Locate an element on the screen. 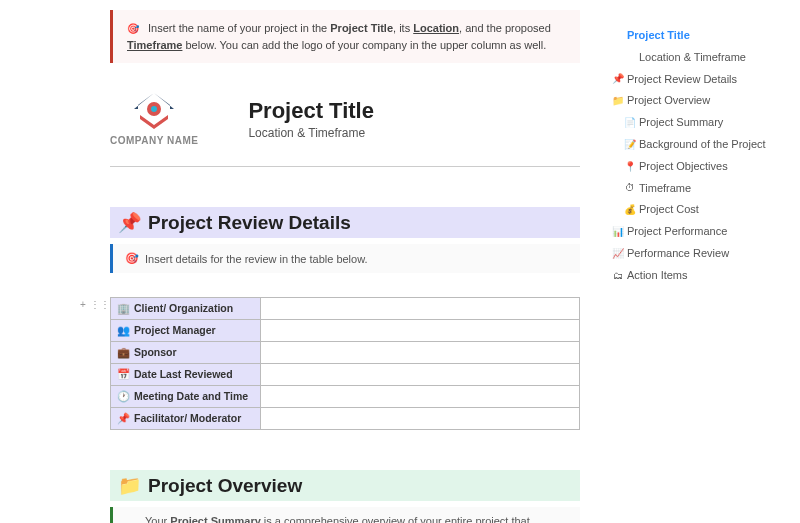 The height and width of the screenshot is (523, 800). drag-handle-icon: ⋮⋮ is located at coordinates (100, 304).